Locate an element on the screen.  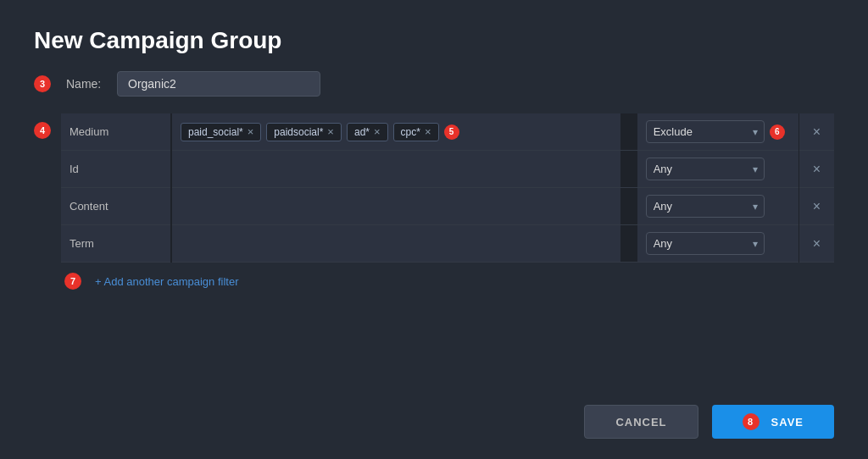
remove-id: × is located at coordinates (816, 169).